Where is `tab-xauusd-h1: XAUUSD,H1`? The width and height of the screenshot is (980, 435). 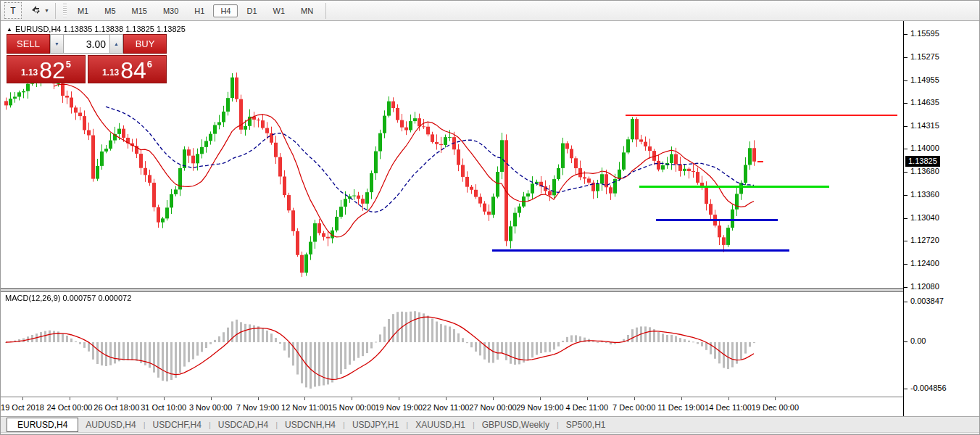
tab-xauusd-h1: XAUUSD,H1 is located at coordinates (441, 425).